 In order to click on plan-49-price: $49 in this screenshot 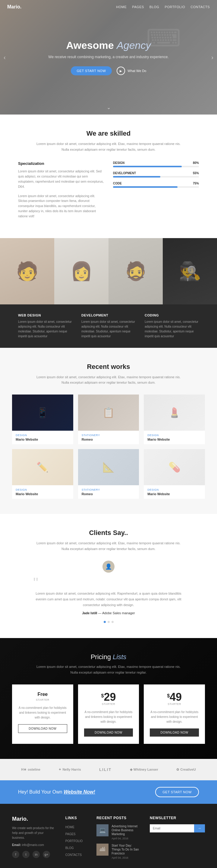, I will do `click(175, 697)`.